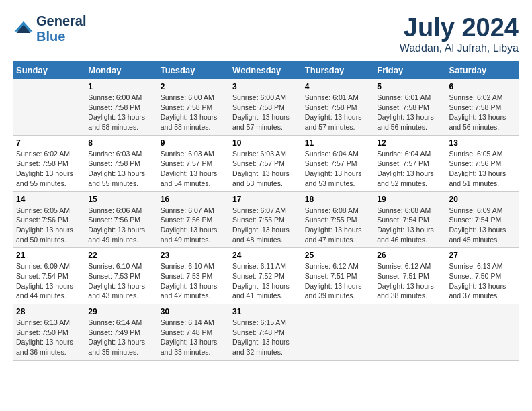  What do you see at coordinates (121, 312) in the screenshot?
I see `day-number: 29` at bounding box center [121, 312].